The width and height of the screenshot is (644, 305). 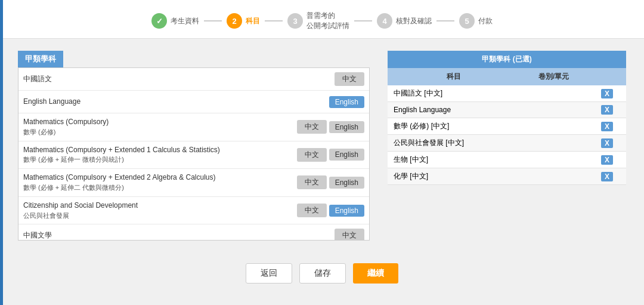 I want to click on step-4-label: 核對及確認, so click(x=414, y=21).